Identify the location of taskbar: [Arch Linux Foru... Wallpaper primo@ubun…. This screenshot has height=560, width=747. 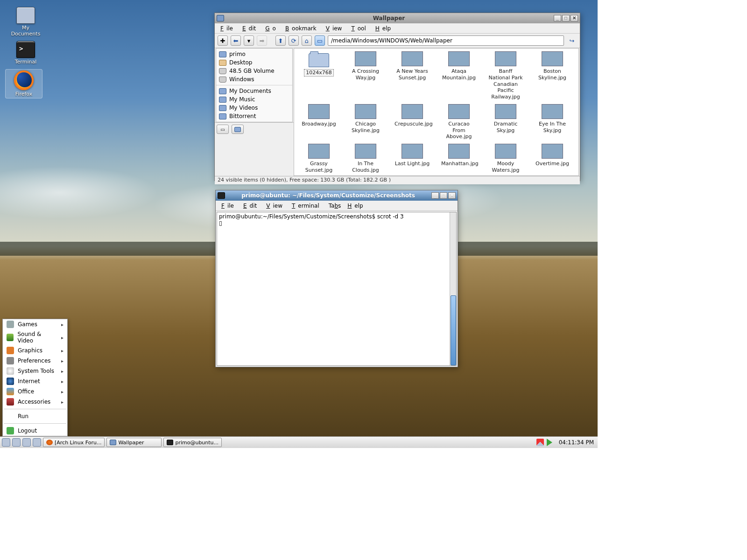
(299, 442).